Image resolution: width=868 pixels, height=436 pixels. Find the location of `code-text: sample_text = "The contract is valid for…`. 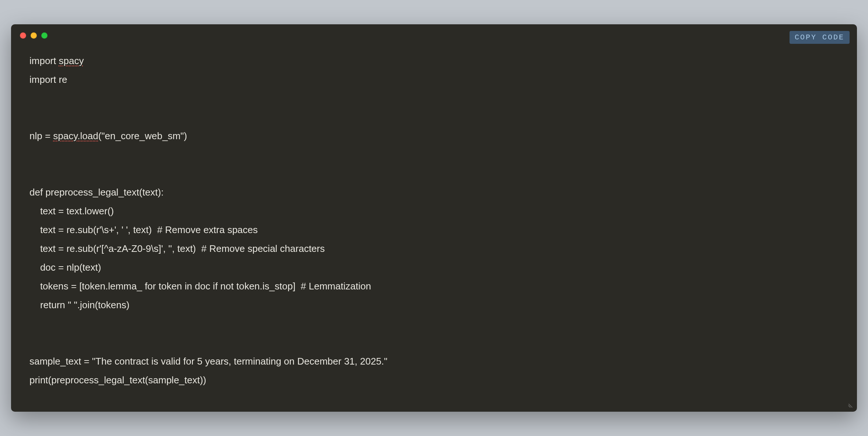

code-text: sample_text = "The contract is valid for… is located at coordinates (209, 361).